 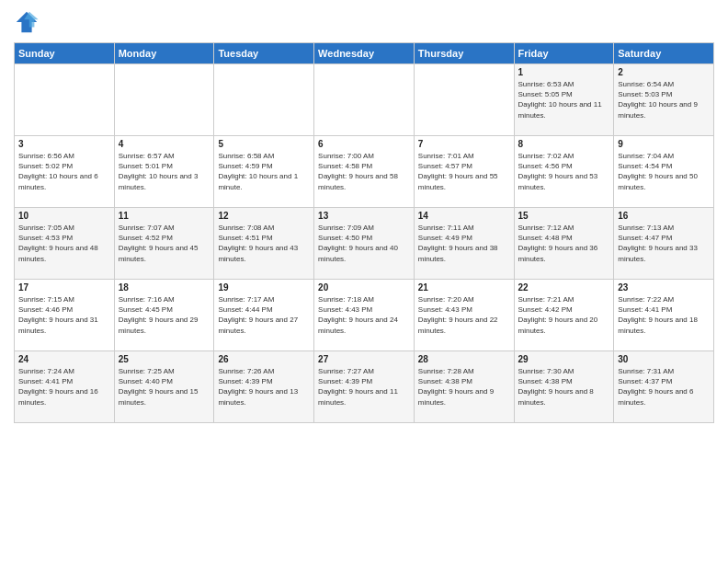 What do you see at coordinates (164, 387) in the screenshot?
I see `calendar-cell: 25Sunrise: 7:25 AM Sunset: 4:40 PM Dayli…` at bounding box center [164, 387].